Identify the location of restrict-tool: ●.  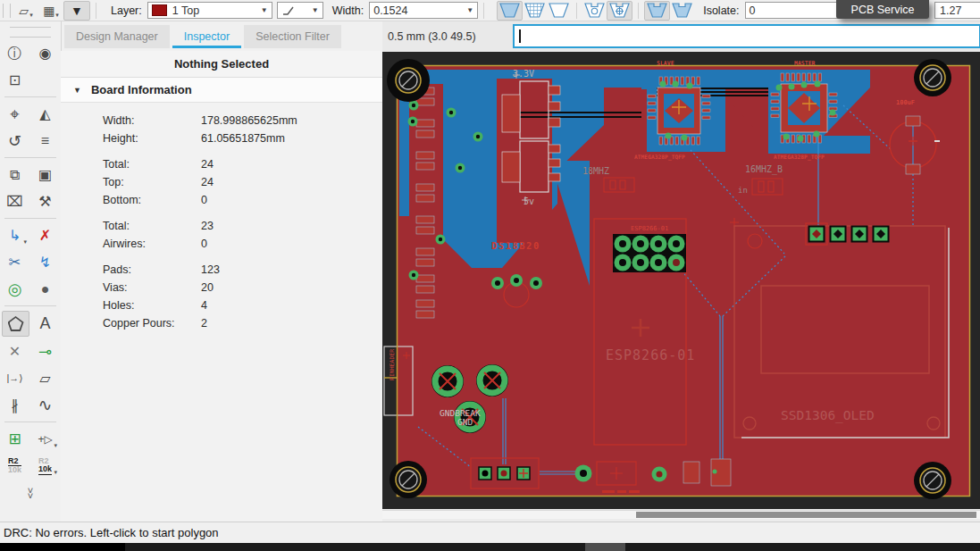
(45, 289).